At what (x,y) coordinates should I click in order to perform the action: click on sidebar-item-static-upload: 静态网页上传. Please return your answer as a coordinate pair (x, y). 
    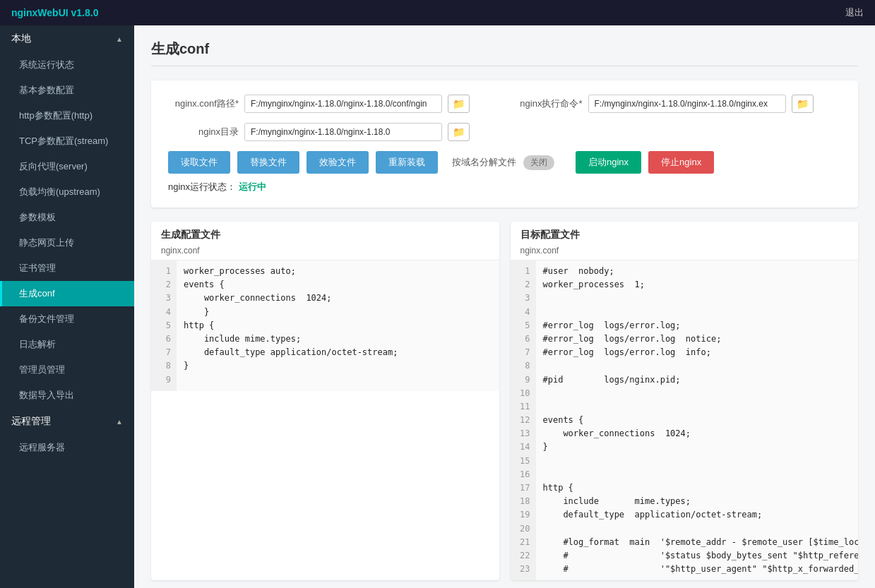
    Looking at the image, I should click on (67, 243).